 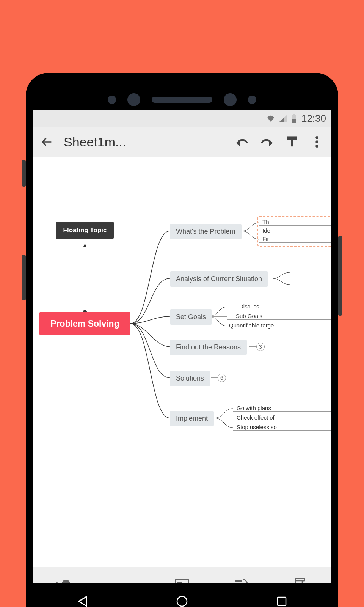 I want to click on sub-item: Sub Goals, so click(x=249, y=316).